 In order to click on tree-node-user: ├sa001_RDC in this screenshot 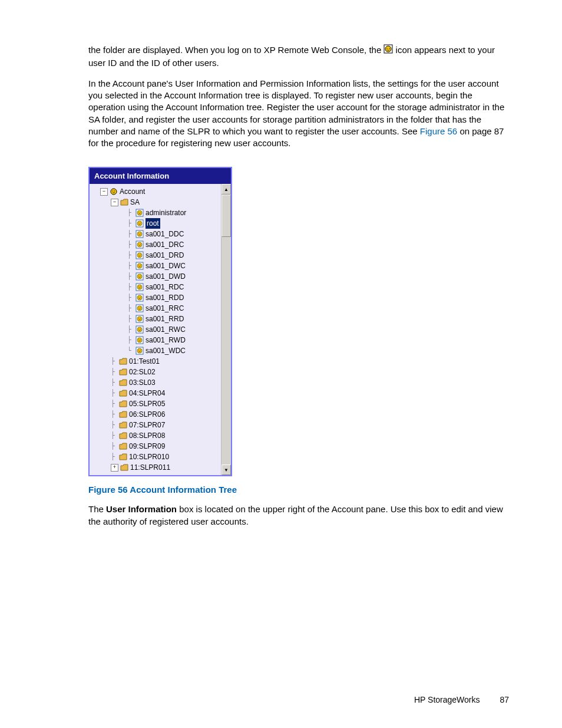, I will do `click(157, 287)`.